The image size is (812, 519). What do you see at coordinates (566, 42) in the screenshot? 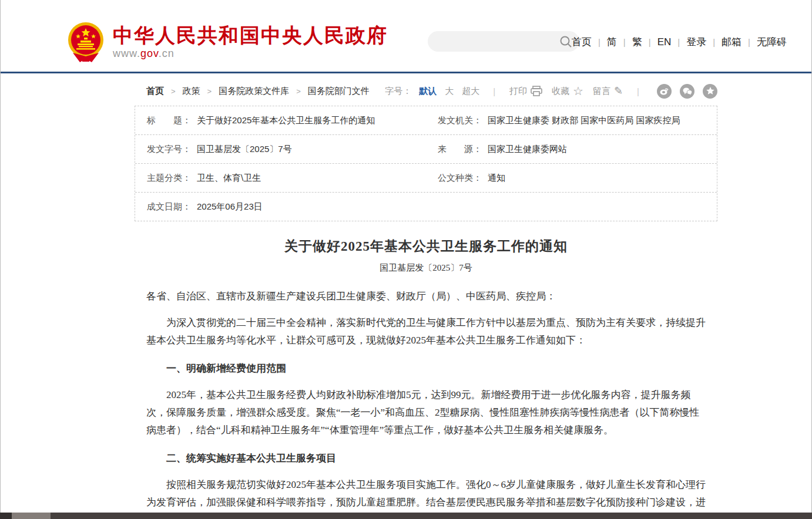
I see `search-icon` at bounding box center [566, 42].